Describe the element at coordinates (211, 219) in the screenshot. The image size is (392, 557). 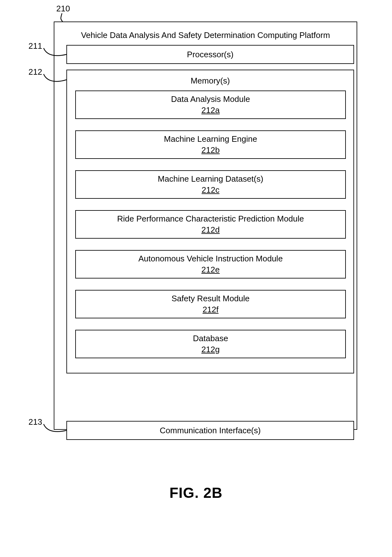
I see `module-name: Ride Performance Characteristic Predicti…` at that location.